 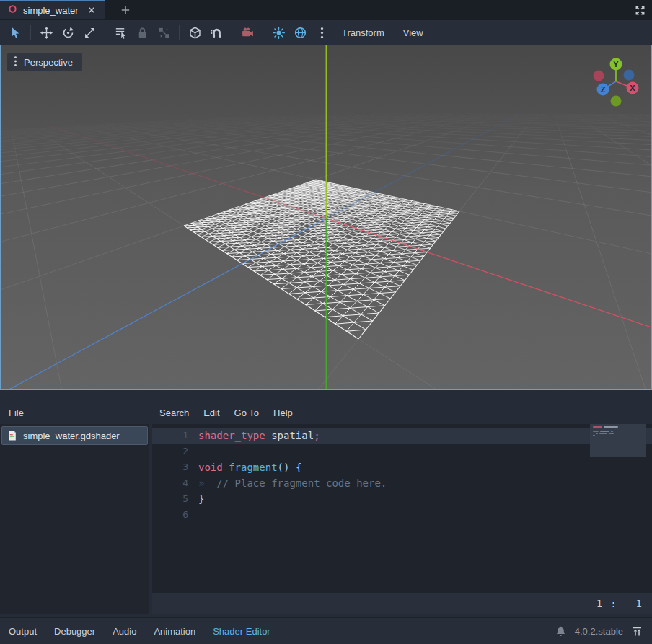 I want to click on code-minimap, so click(x=618, y=441).